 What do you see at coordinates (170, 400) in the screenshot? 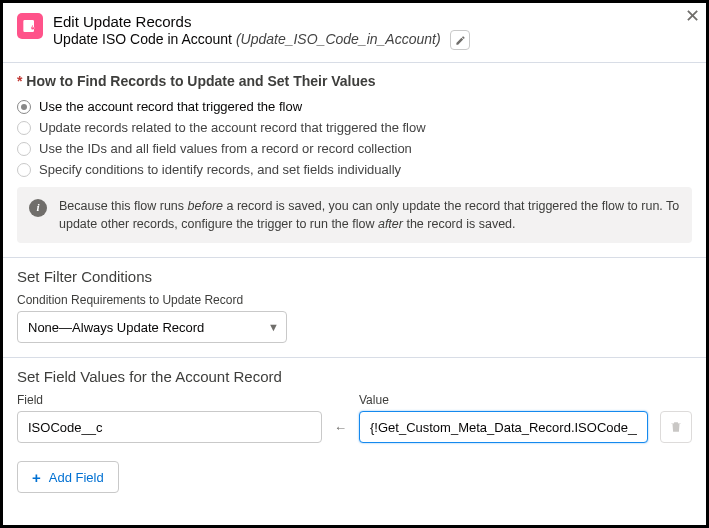
I see `field-column-label: Field` at bounding box center [170, 400].